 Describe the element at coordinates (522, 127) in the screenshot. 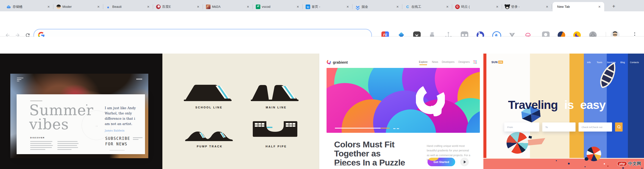

I see `from-input` at that location.